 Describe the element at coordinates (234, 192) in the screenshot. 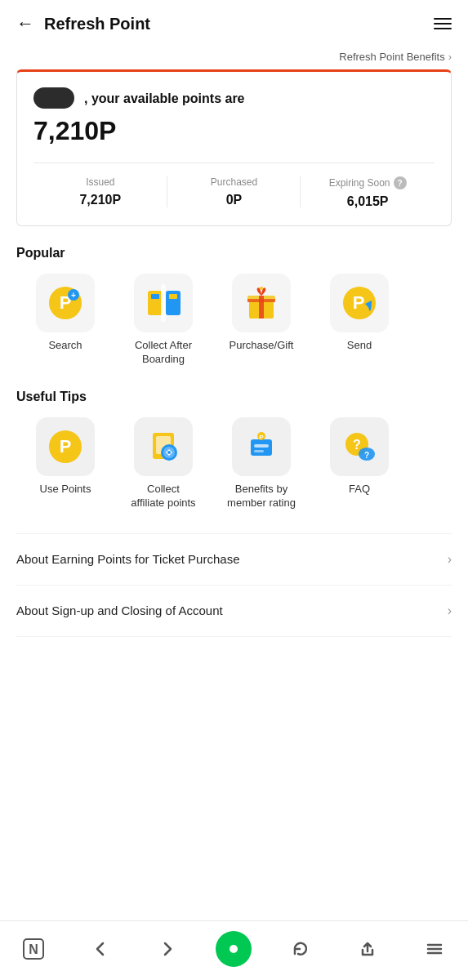

I see `stat-purchased: Purchased 0P` at that location.